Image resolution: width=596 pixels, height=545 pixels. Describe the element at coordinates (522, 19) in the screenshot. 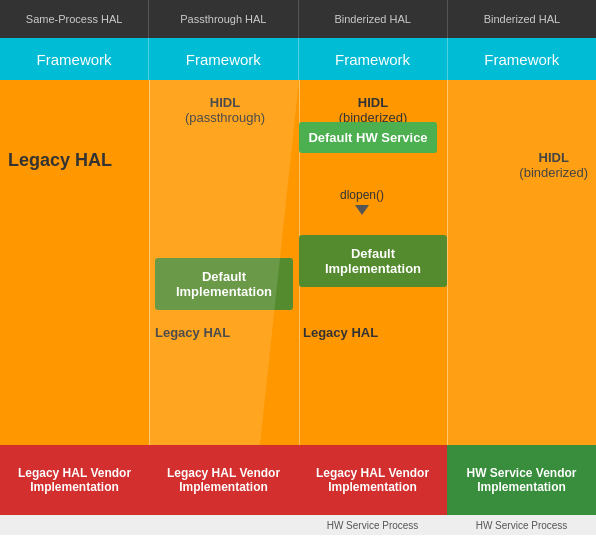

I see `header-label-3: Binderized HAL` at that location.